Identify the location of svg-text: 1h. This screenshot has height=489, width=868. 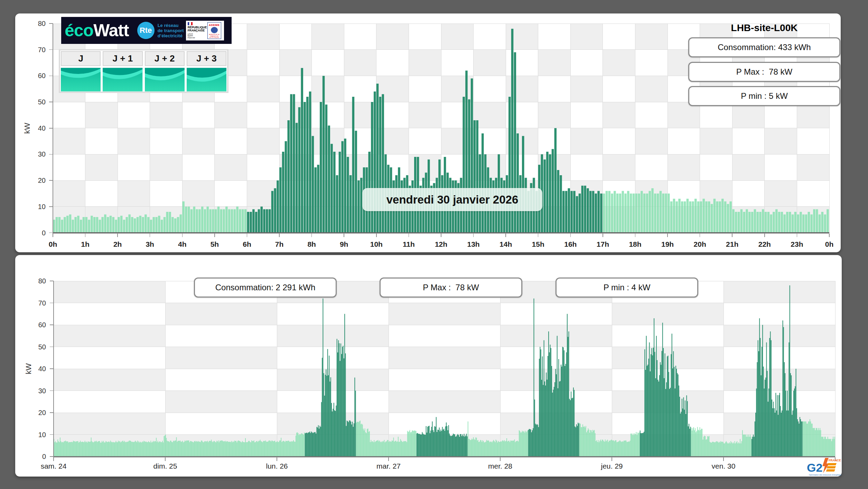
(85, 244).